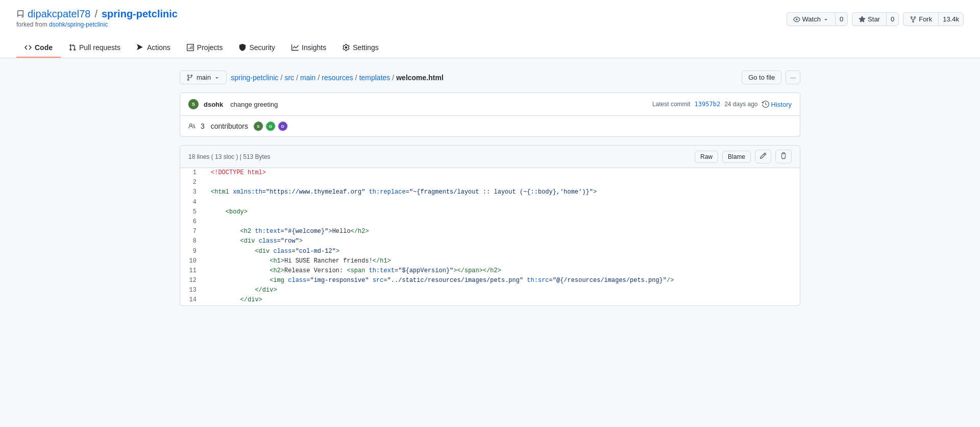 This screenshot has height=427, width=980. I want to click on table-row: 9 <div class="col-md-12">, so click(490, 251).